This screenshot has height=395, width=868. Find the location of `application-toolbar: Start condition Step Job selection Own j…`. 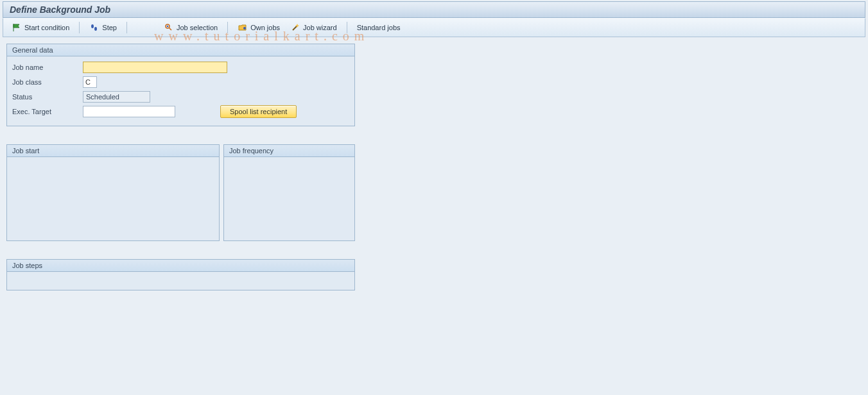

application-toolbar: Start condition Step Job selection Own j… is located at coordinates (434, 28).